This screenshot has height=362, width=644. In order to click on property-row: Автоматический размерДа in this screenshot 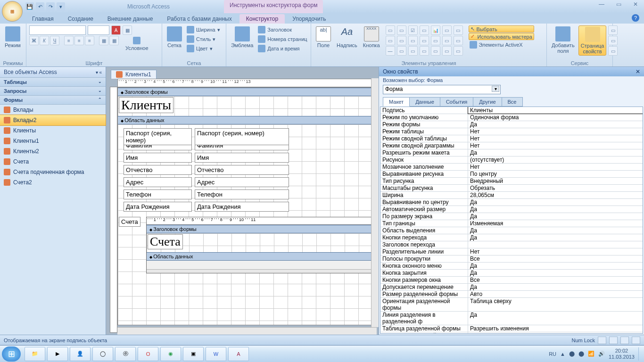, I will do `click(512, 209)`.